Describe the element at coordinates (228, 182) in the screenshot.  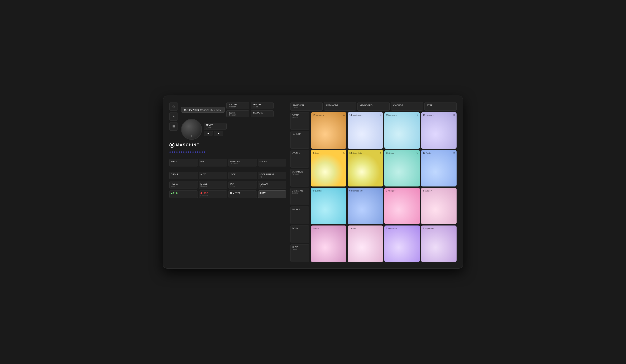
I see `left-panel: ◎ ★ ☰ MASCHINE MASCHINE MIKRO VOLUME` at that location.